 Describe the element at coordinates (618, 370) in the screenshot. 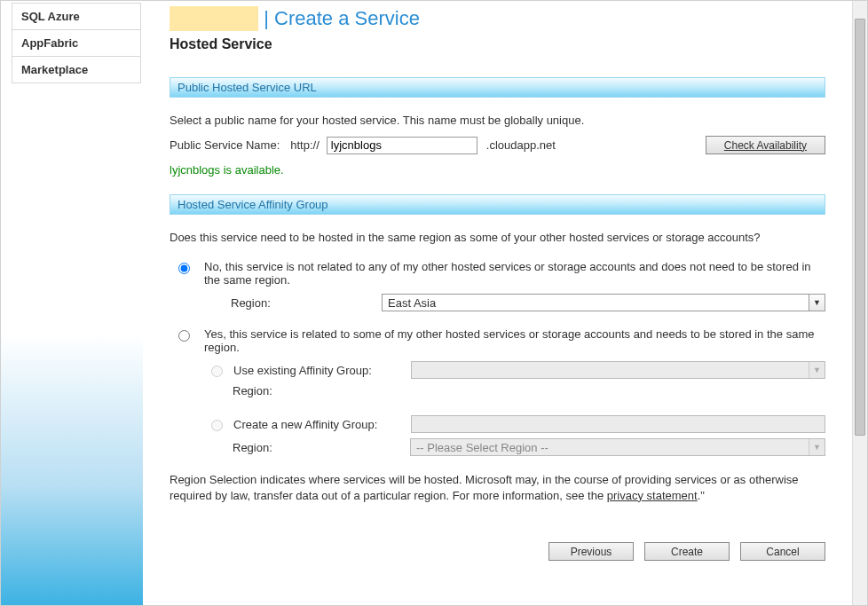

I see `use-existing-select: ▼` at that location.